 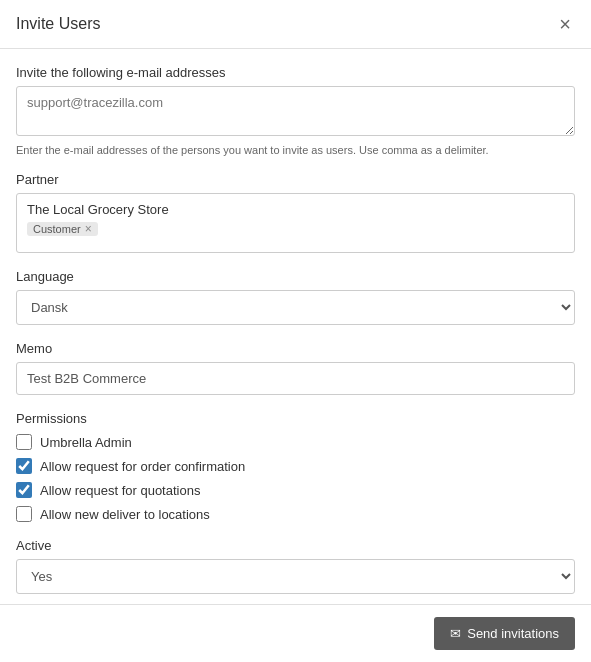 What do you see at coordinates (296, 566) in the screenshot?
I see `active-field-group: Active Yes No` at bounding box center [296, 566].